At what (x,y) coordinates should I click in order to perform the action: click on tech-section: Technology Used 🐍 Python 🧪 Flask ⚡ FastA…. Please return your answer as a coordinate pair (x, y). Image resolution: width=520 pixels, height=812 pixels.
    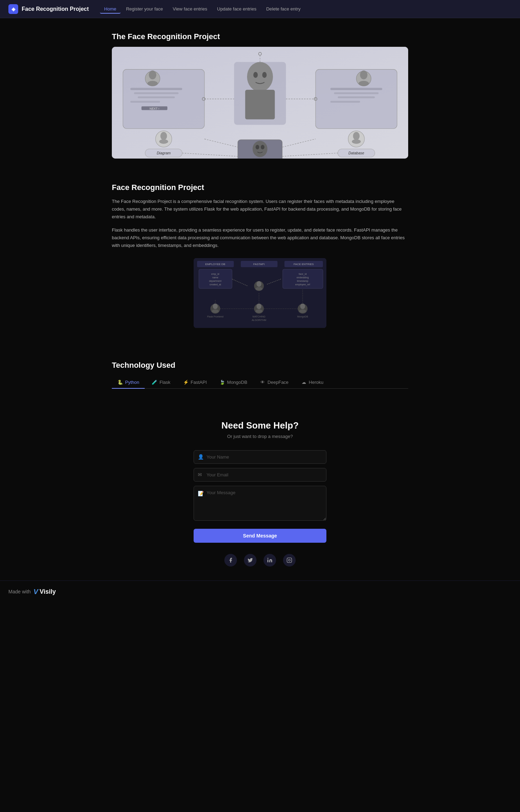
    Looking at the image, I should click on (260, 371).